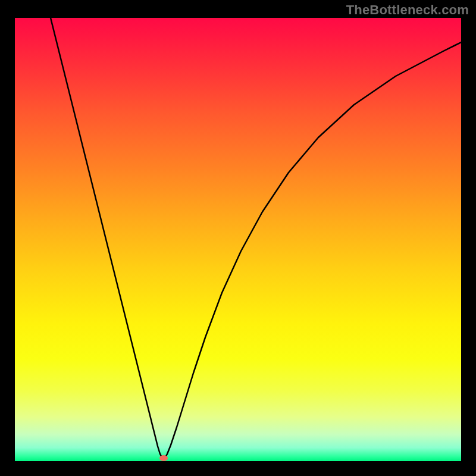 The height and width of the screenshot is (476, 476). I want to click on minimum-marker, so click(164, 458).